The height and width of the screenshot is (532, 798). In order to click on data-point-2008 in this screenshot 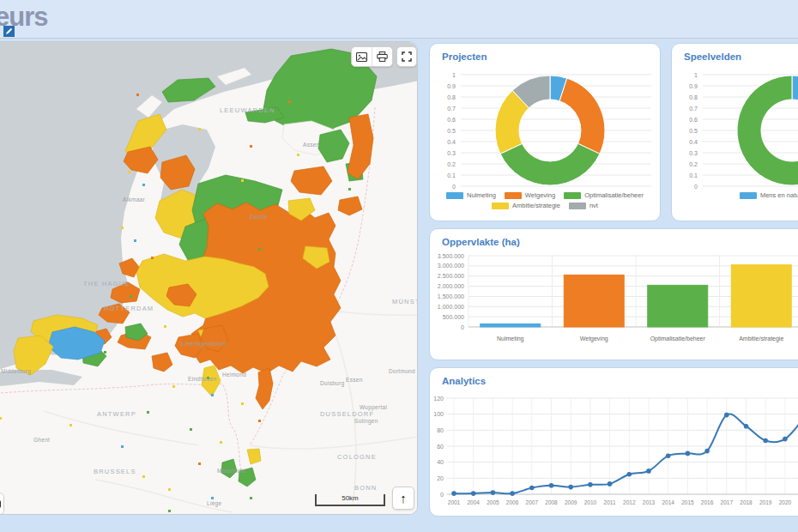, I will do `click(552, 486)`.